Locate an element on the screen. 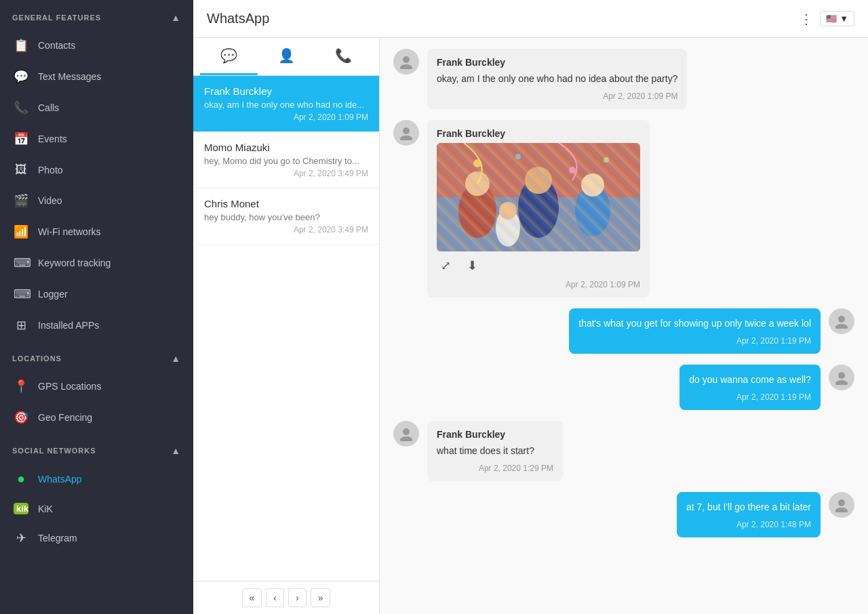 The image size is (868, 614). sidebar-item-wifi: 📶 Wi-Fi networks is located at coordinates (96, 232).